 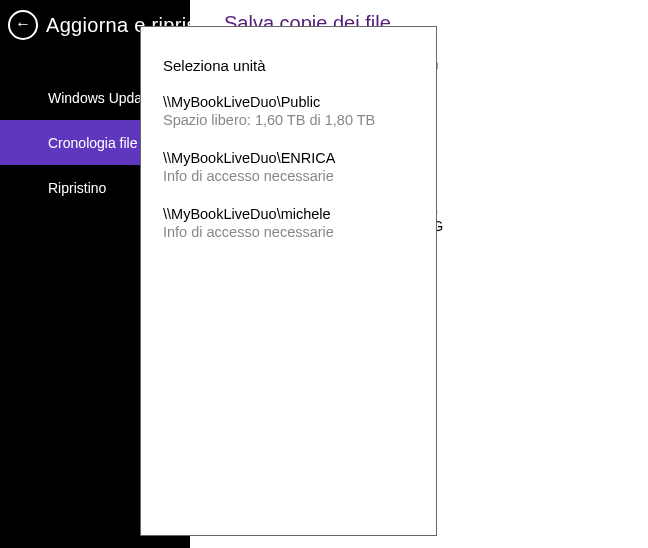 What do you see at coordinates (290, 111) in the screenshot?
I see `drive-option: \\MyBookLiveDuo\Public Spazio libero: 1,…` at bounding box center [290, 111].